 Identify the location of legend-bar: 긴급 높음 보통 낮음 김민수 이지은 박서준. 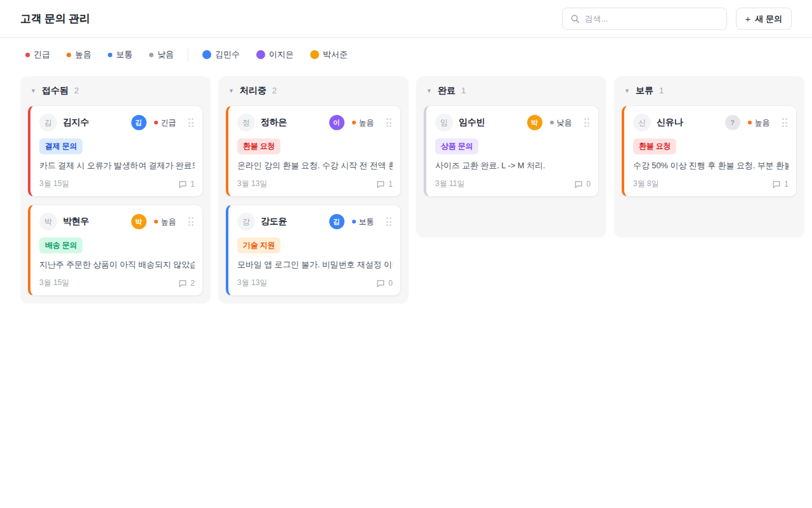
(406, 55).